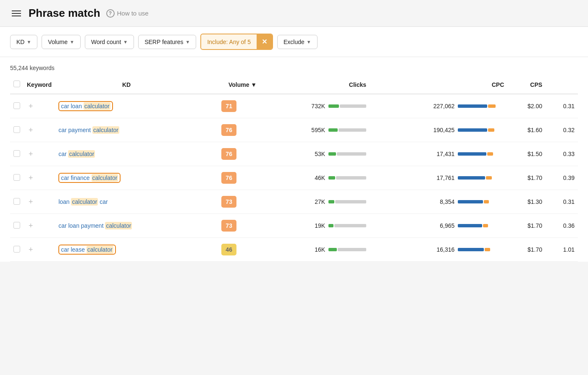 The image size is (588, 375). I want to click on help-link: ? How to use, so click(128, 13).